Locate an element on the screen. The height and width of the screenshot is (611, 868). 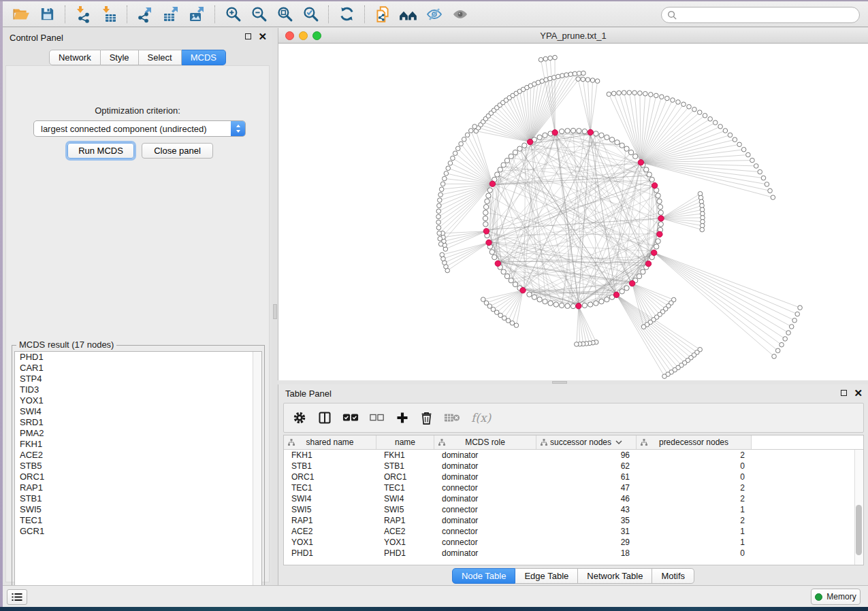
memory-button: Memory is located at coordinates (836, 597).